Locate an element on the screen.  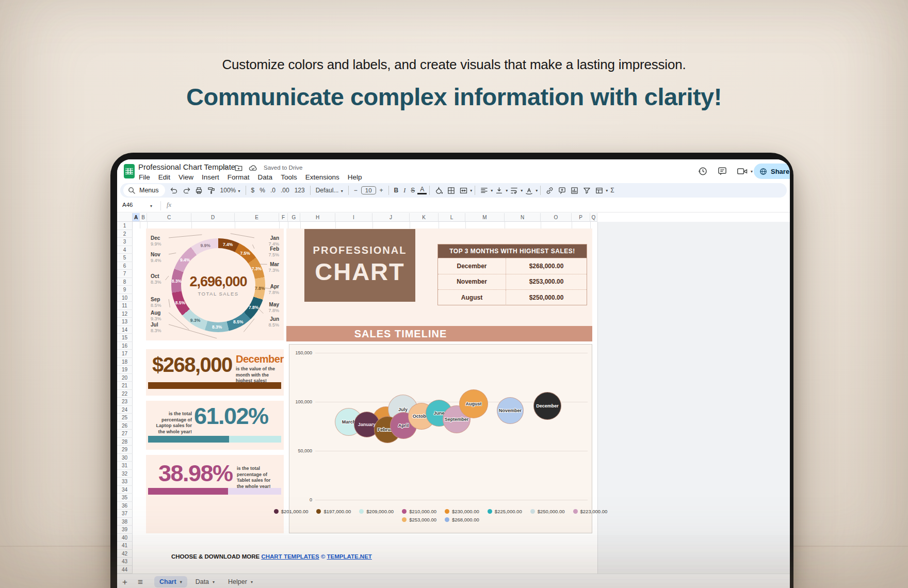
chart-templates-link: CHART TEMPLATES is located at coordinates (290, 557).